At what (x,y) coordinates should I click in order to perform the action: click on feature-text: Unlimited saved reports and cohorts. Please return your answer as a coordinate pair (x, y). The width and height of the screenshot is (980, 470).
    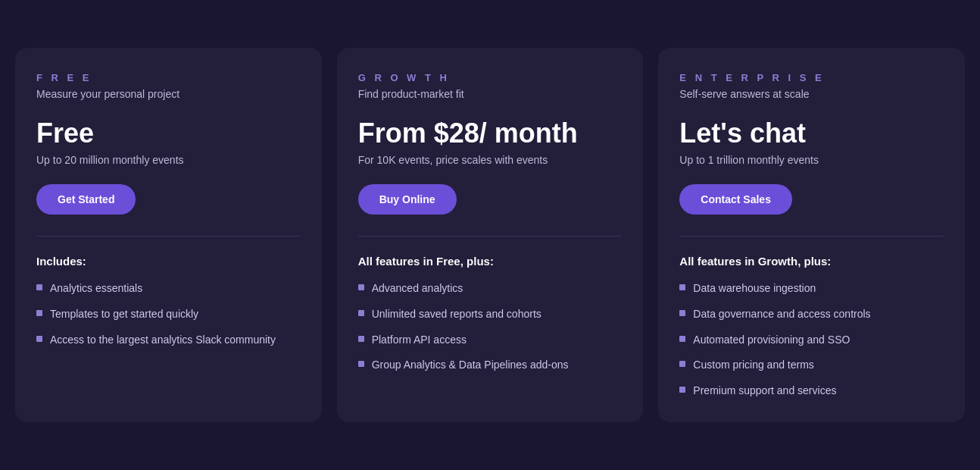
    Looking at the image, I should click on (457, 315).